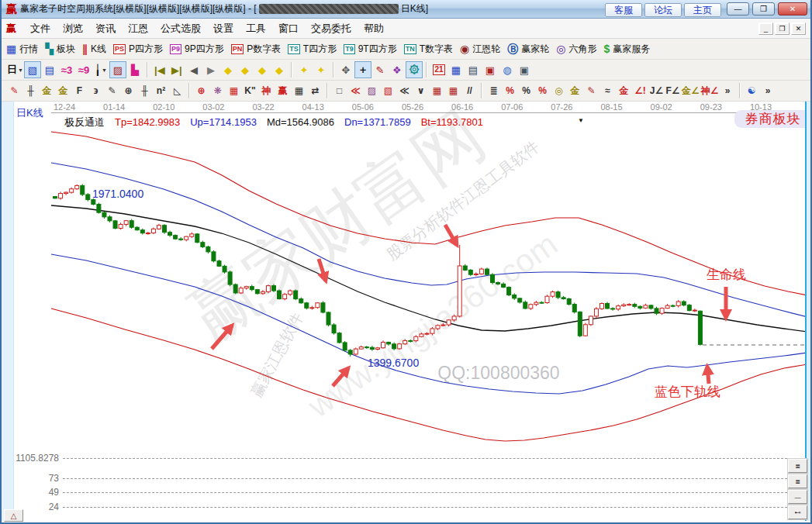 The width and height of the screenshot is (812, 524). Describe the element at coordinates (437, 91) in the screenshot. I see `price-grid-1-button: ▦` at that location.